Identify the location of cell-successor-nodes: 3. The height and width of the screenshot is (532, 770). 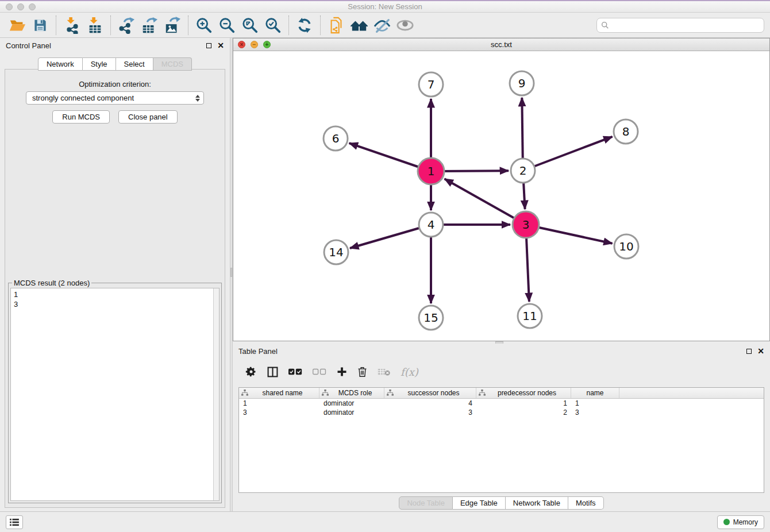
(430, 413).